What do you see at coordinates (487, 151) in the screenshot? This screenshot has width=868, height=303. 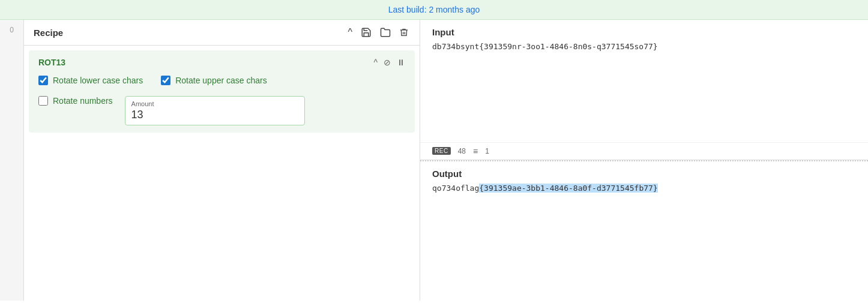 I see `lines-count: 1` at bounding box center [487, 151].